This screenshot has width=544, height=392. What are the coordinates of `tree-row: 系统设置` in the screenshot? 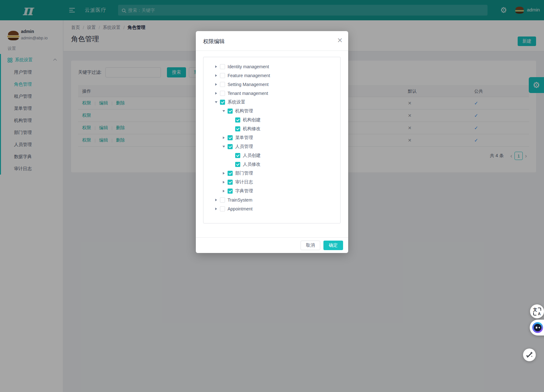 It's located at (272, 102).